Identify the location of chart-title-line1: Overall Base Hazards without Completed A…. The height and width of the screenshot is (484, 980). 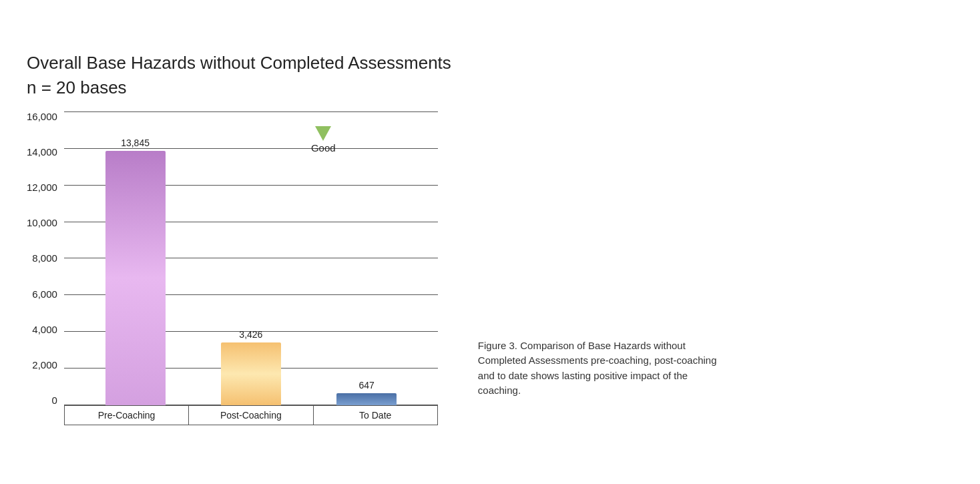
(239, 63).